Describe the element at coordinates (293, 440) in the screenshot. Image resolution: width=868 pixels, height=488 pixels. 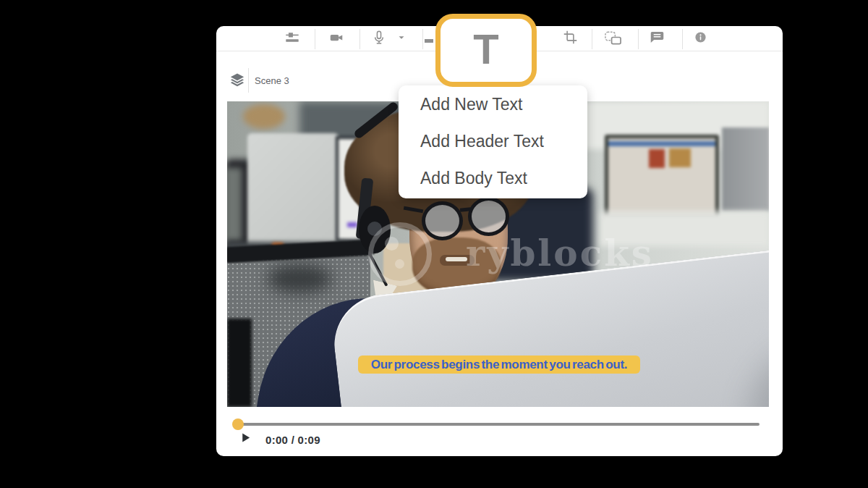
I see `time-display: 0:00 / 0:09` at that location.